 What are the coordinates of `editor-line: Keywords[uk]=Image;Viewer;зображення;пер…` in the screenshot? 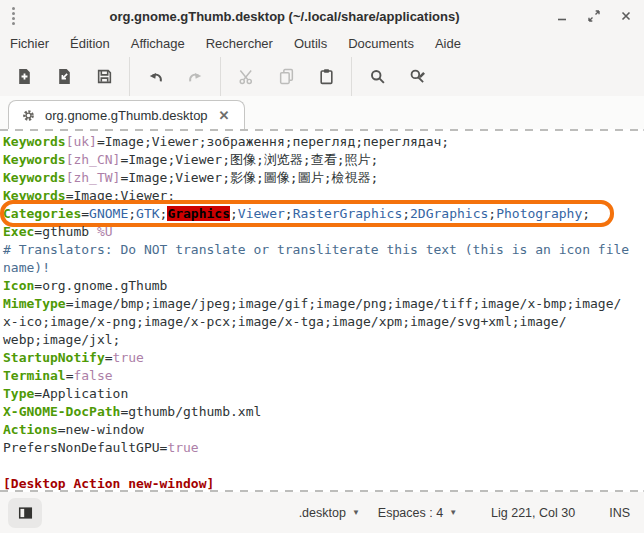 It's located at (324, 142).